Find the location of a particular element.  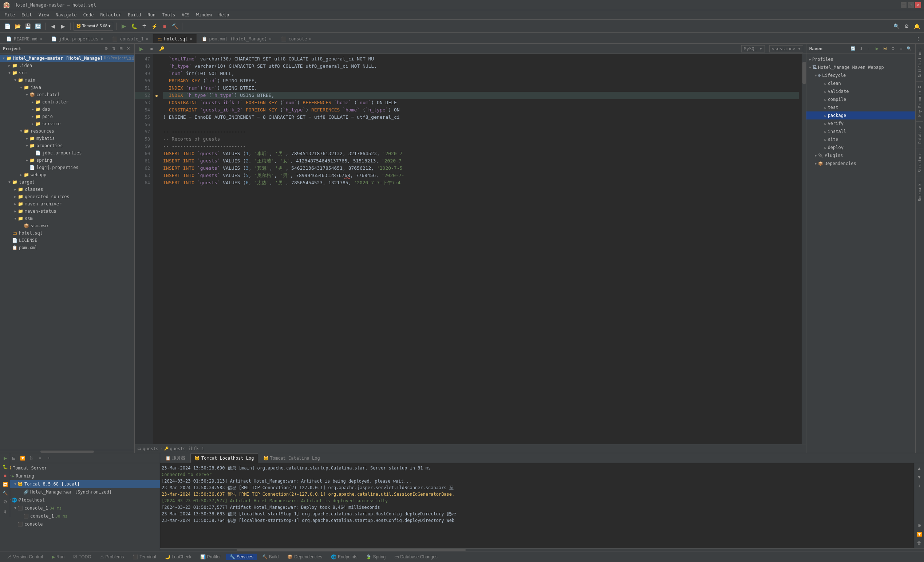

menu-build: Build is located at coordinates (134, 15).